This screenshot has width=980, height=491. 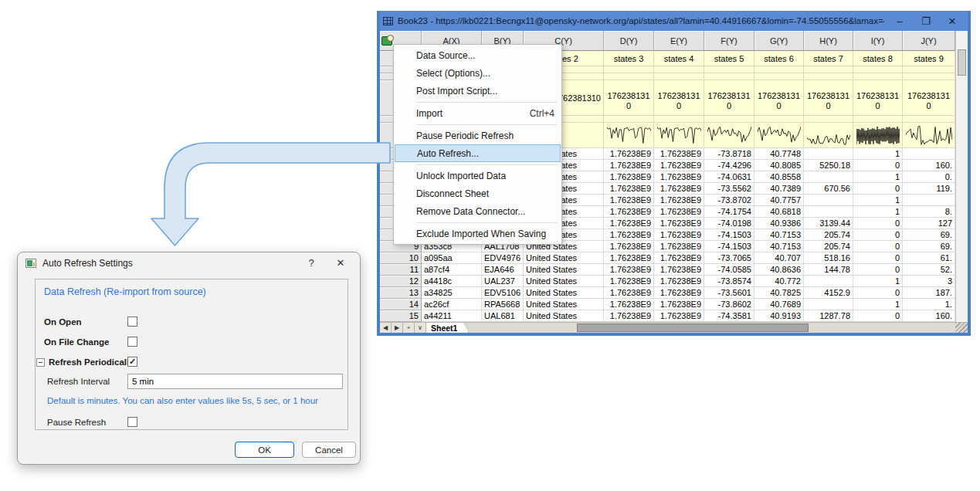 I want to click on time-value-cell: 1762381310, so click(x=680, y=98).